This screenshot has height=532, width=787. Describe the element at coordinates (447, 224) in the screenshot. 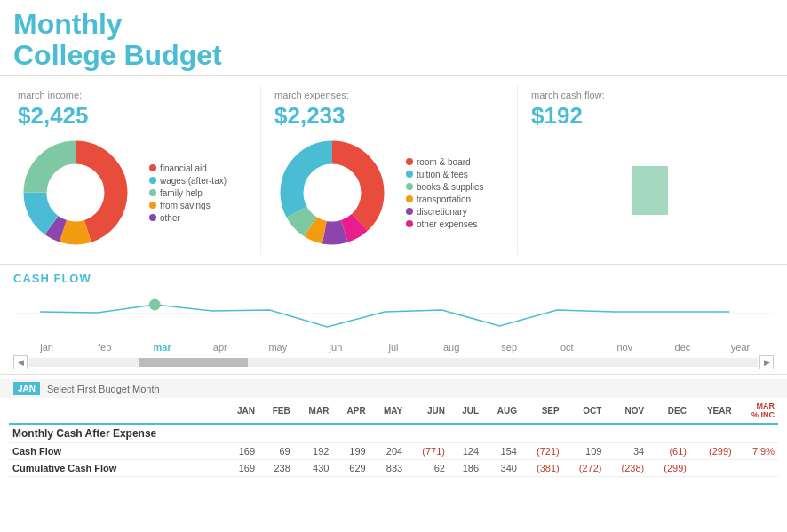

I see `expenses-legend-item: other expenses` at that location.